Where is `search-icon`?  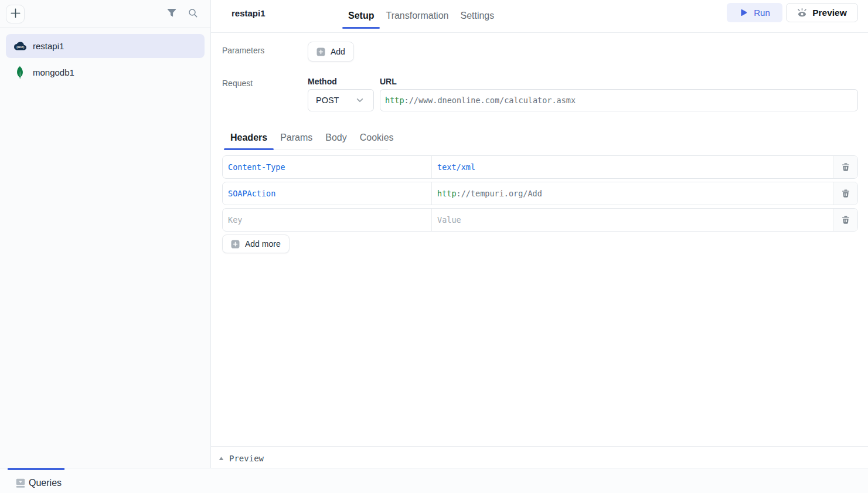
search-icon is located at coordinates (193, 14).